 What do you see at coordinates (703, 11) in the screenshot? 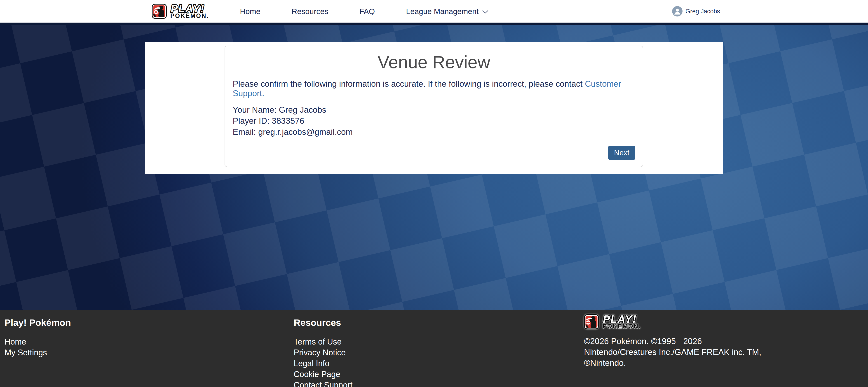
I see `user-name: Greg Jacobs` at bounding box center [703, 11].